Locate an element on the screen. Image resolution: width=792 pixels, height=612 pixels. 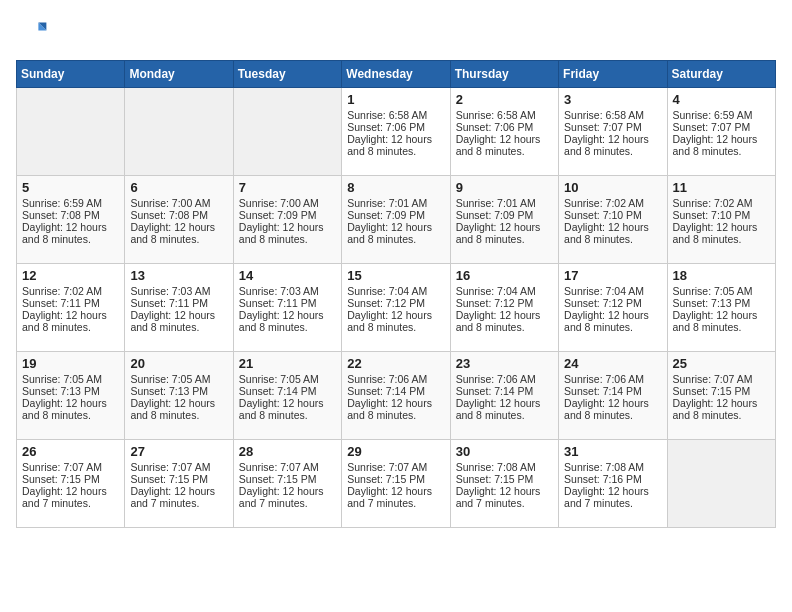
weekday-header: Thursday is located at coordinates (504, 74).